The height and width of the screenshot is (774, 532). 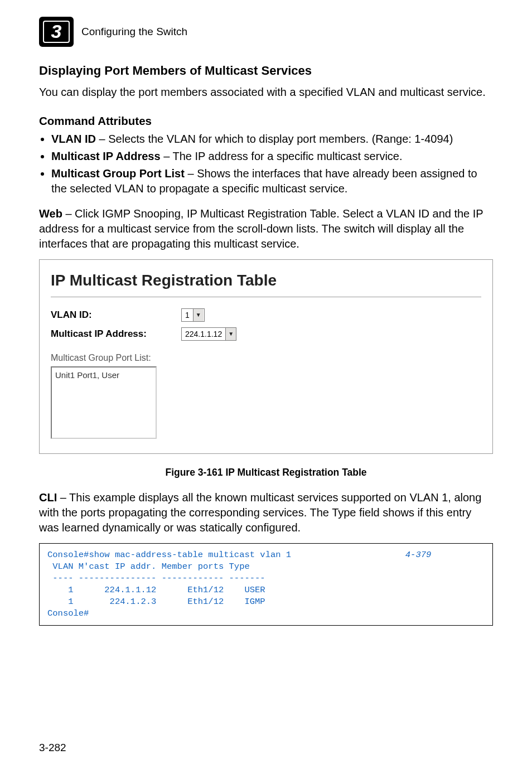 I want to click on multicast-ip-select: 224.1.1.12 ▼, so click(x=209, y=334).